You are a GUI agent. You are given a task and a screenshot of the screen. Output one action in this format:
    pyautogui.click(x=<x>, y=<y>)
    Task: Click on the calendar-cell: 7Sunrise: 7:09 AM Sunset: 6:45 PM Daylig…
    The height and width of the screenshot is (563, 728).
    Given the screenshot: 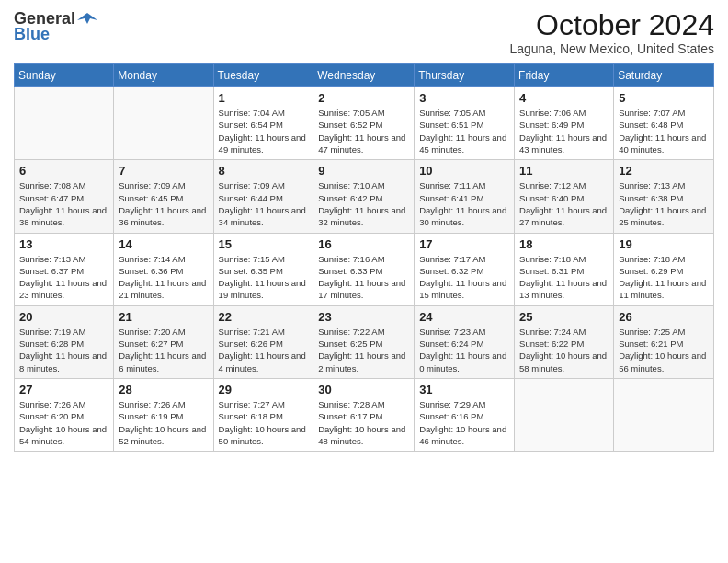 What is the action you would take?
    pyautogui.click(x=164, y=197)
    